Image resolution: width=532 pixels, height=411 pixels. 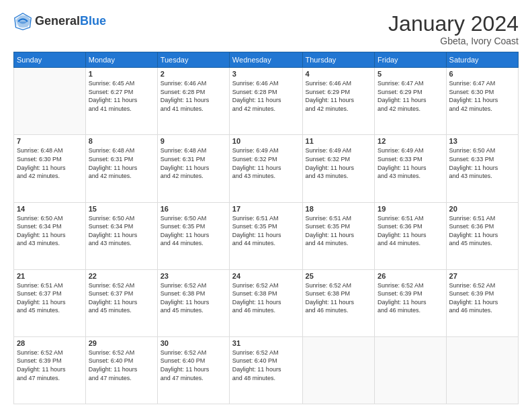 I want to click on day-number: 8, so click(x=122, y=141).